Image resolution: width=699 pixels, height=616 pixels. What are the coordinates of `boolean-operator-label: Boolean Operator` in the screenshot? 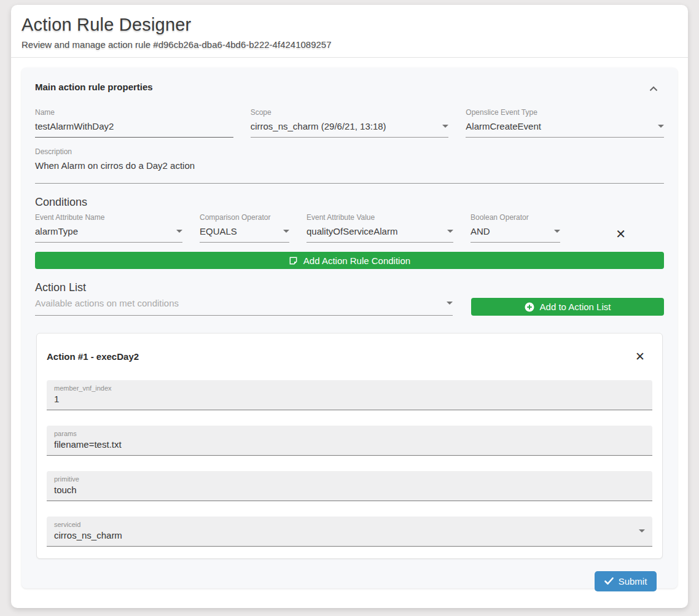 It's located at (515, 217).